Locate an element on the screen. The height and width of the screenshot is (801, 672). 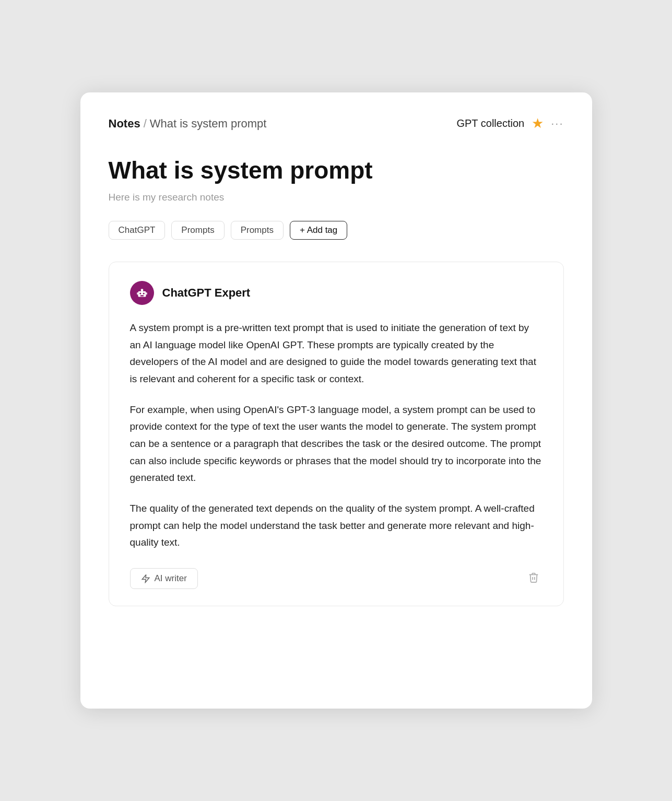
trash-icon is located at coordinates (534, 578).